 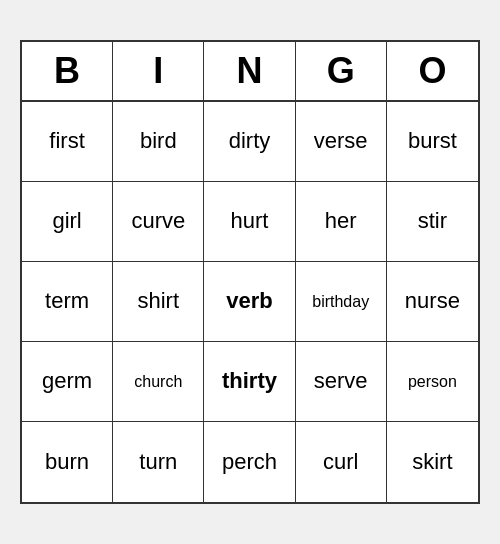 I want to click on bingo-cell: her, so click(x=342, y=222).